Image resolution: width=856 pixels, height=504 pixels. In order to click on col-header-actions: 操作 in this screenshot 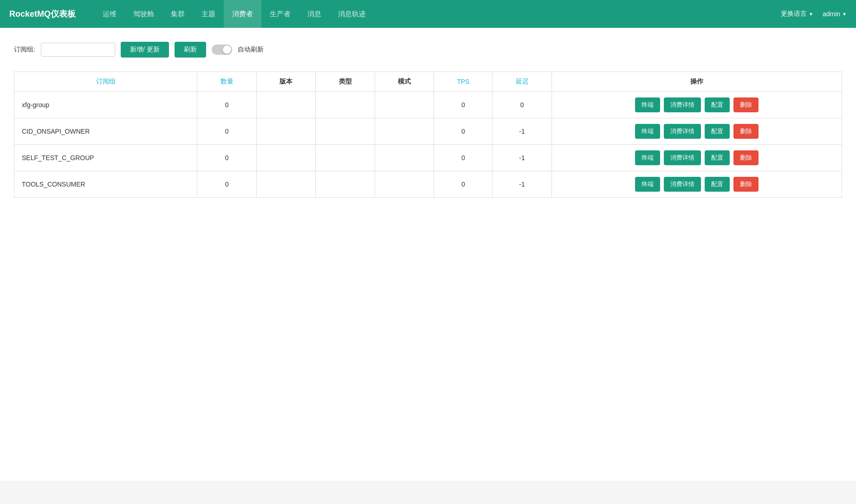, I will do `click(696, 82)`.